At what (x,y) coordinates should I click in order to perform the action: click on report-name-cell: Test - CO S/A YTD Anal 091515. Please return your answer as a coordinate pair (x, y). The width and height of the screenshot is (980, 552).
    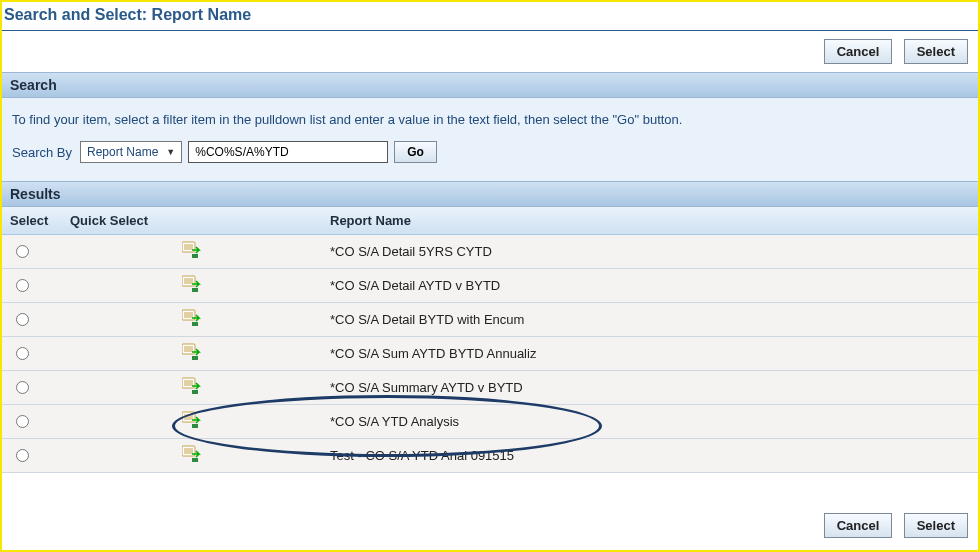
    Looking at the image, I should click on (650, 456).